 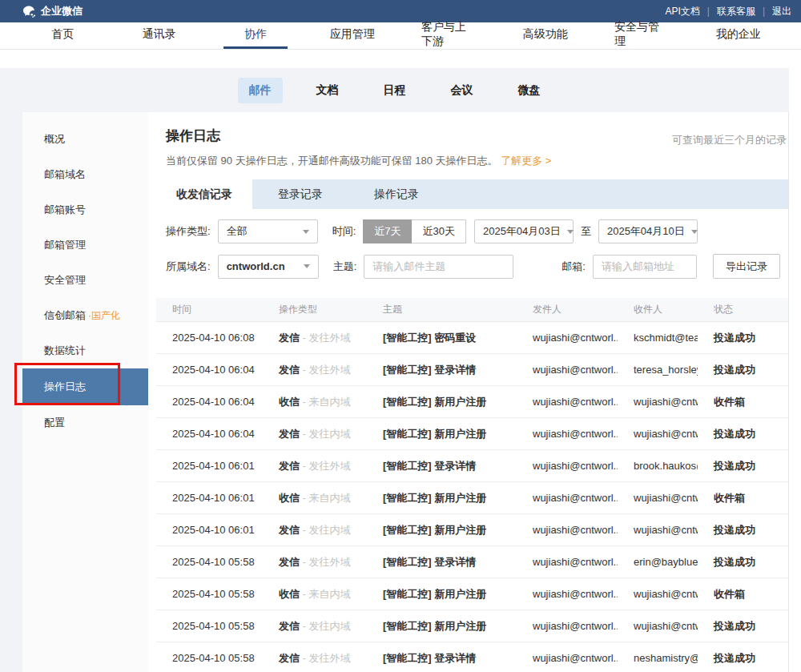 What do you see at coordinates (400, 59) in the screenshot?
I see `spacer` at bounding box center [400, 59].